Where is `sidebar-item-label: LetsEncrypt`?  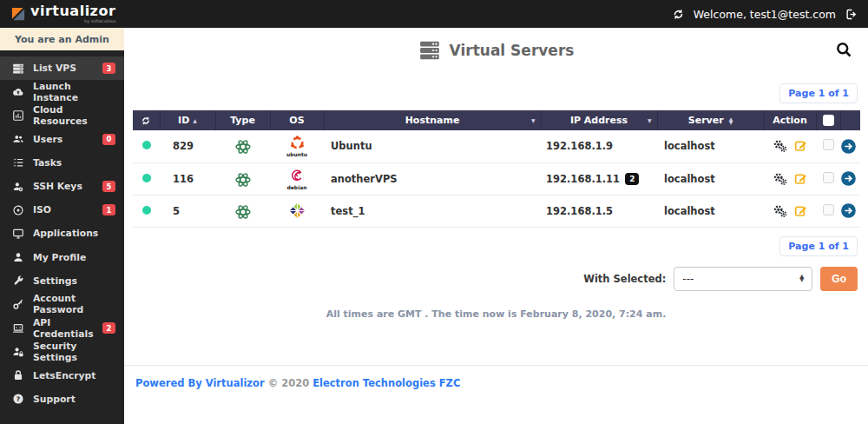 sidebar-item-label: LetsEncrypt is located at coordinates (64, 375).